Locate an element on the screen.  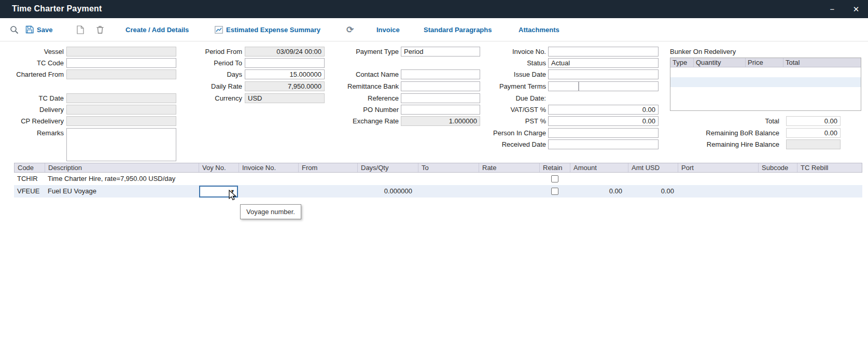
charges-grid-header: Code Description Voy No. Invoice No. Fro… is located at coordinates (438, 168).